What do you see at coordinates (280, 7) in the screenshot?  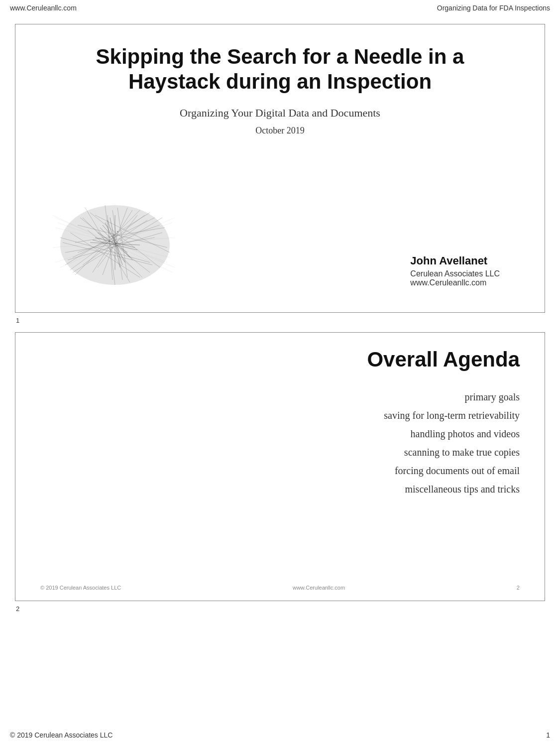 I see `page-header: www.Ceruleanllc.com Organizing Data for …` at bounding box center [280, 7].